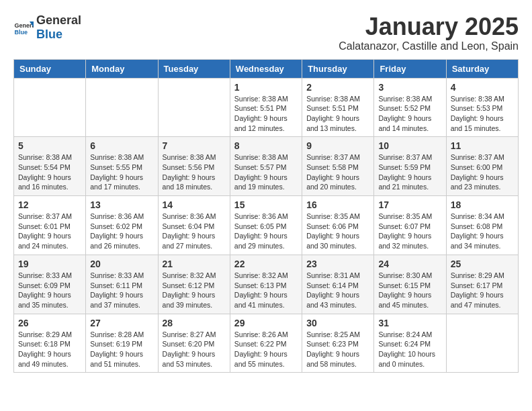 The image size is (532, 411). Describe the element at coordinates (482, 146) in the screenshot. I see `day-number: 11` at that location.